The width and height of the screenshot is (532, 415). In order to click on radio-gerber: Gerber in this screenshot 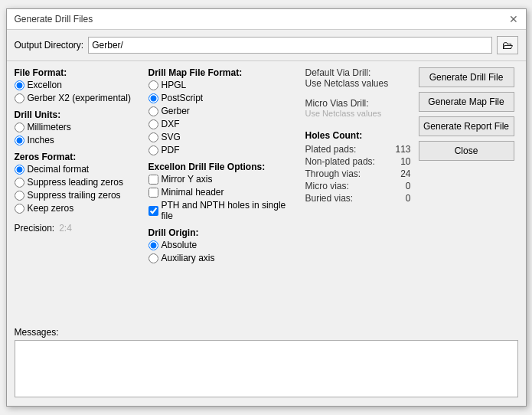, I will do `click(224, 111)`.